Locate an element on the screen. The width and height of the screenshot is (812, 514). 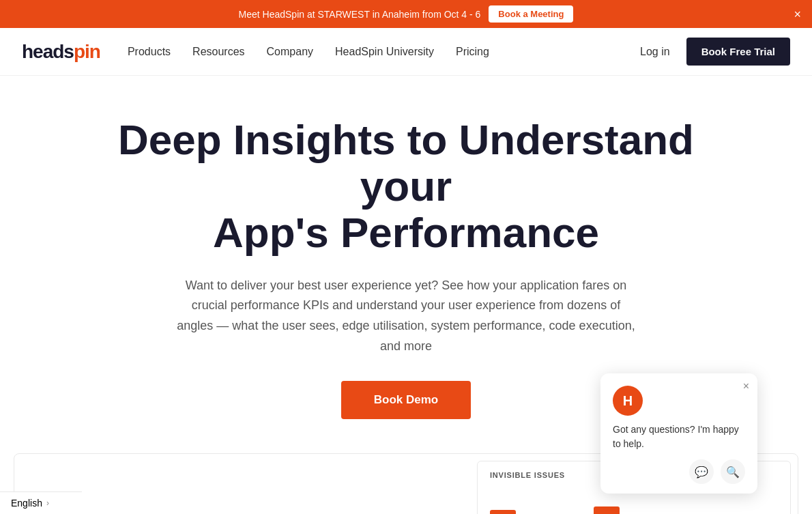
chat-widget: × h Got any questions? I'm happy to help… is located at coordinates (679, 433).